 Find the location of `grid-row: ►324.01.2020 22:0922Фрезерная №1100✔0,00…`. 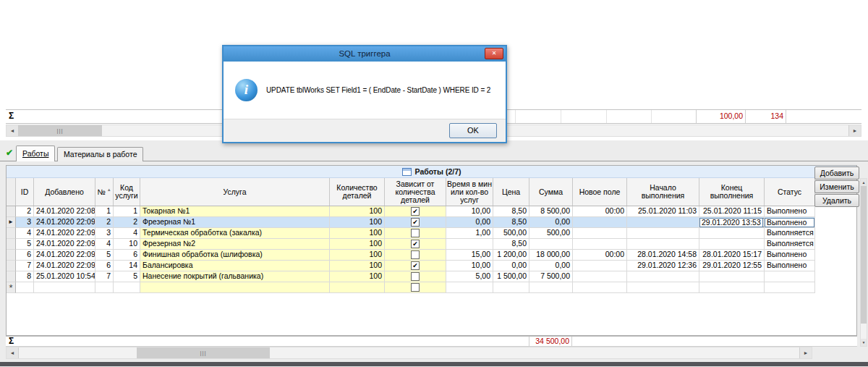

grid-row: ►324.01.2020 22:0922Фрезерная №1100✔0,00… is located at coordinates (431, 223).